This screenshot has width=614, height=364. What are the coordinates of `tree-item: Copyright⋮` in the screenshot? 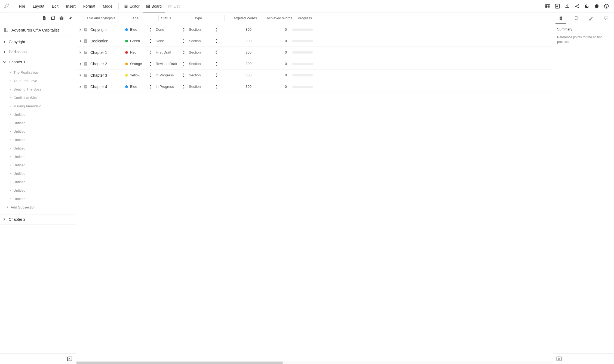 It's located at (38, 42).